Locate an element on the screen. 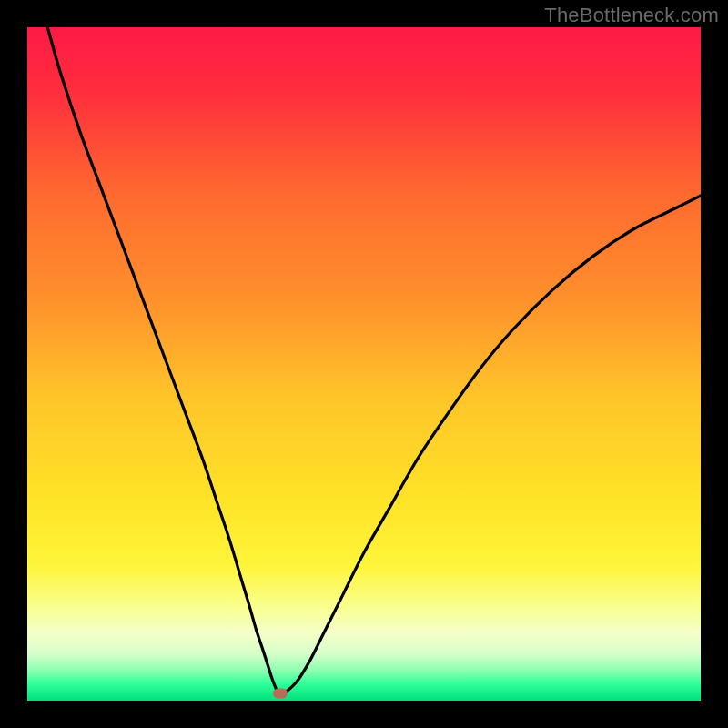 The image size is (728, 728). watermark-text: TheBottleneck.com is located at coordinates (632, 15).